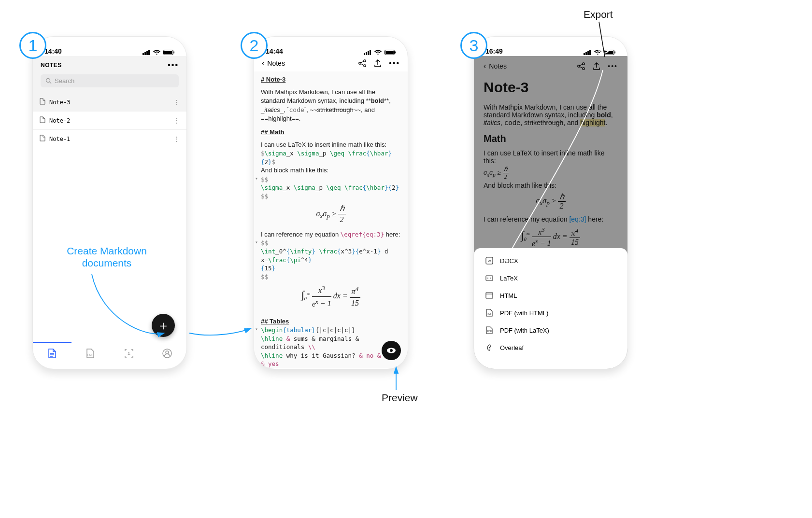  Describe the element at coordinates (551, 330) in the screenshot. I see `export-pdf-latex: PDFPDF (with LaTeX)` at that location.